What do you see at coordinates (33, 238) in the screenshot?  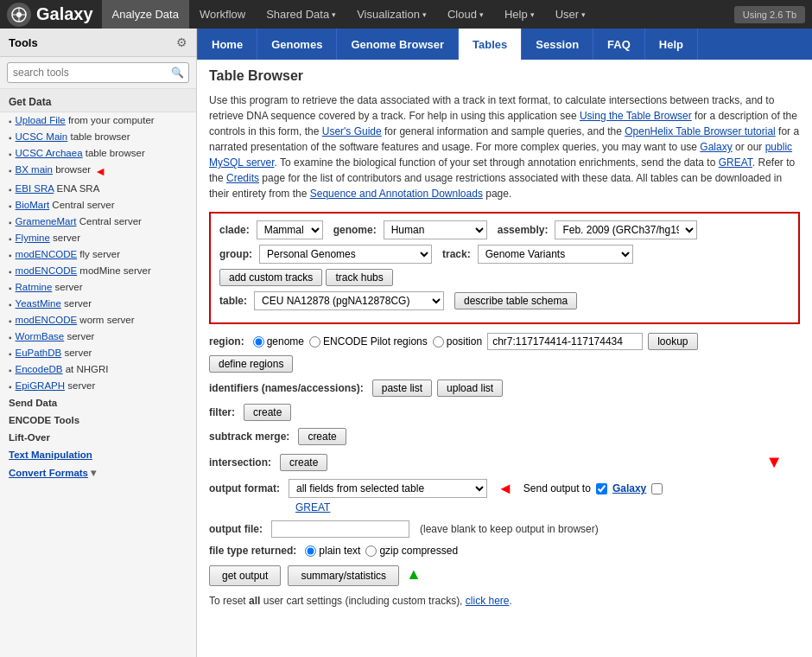 I see `flymine-link: Flymine` at bounding box center [33, 238].